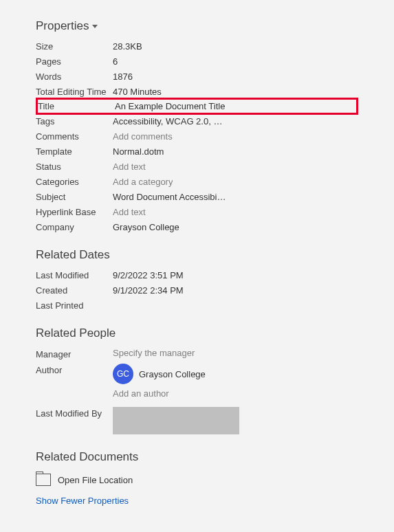 This screenshot has width=394, height=532. What do you see at coordinates (87, 457) in the screenshot?
I see `related-documents-header: Related Documents` at bounding box center [87, 457].